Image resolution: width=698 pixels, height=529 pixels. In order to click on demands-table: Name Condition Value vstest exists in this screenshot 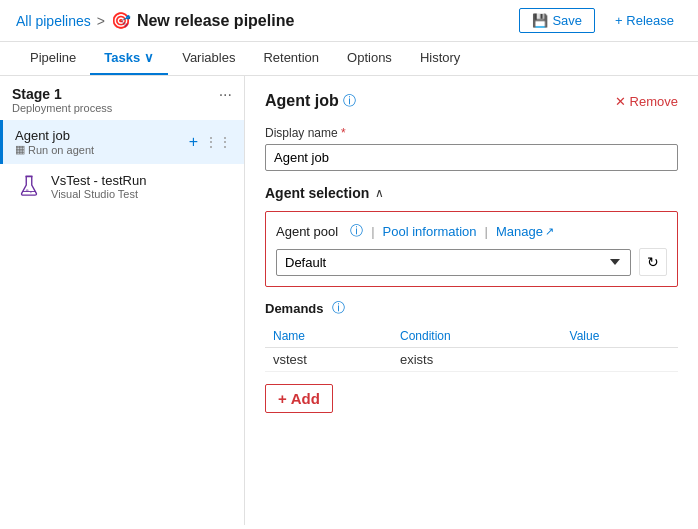, I will do `click(472, 348)`.